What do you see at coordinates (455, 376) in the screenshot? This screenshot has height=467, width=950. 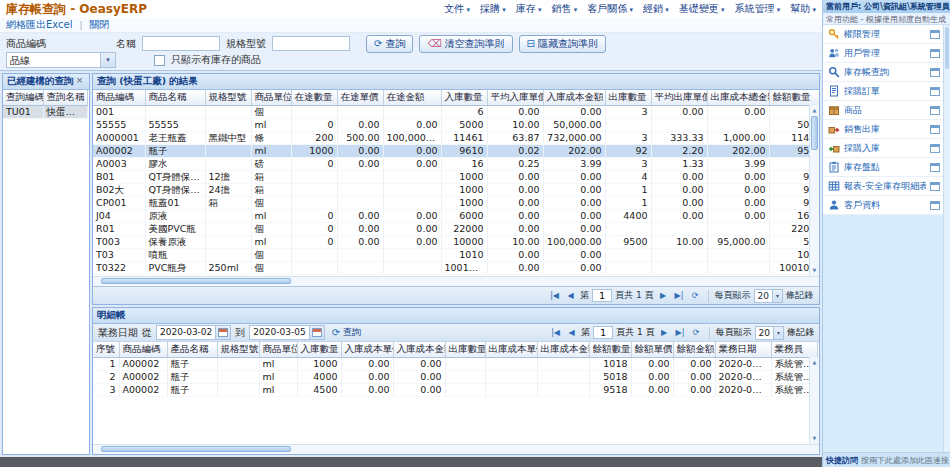 I see `table-row: 2A00002瓶子ml40000.000.0050180.000.002020-…` at bounding box center [455, 376].